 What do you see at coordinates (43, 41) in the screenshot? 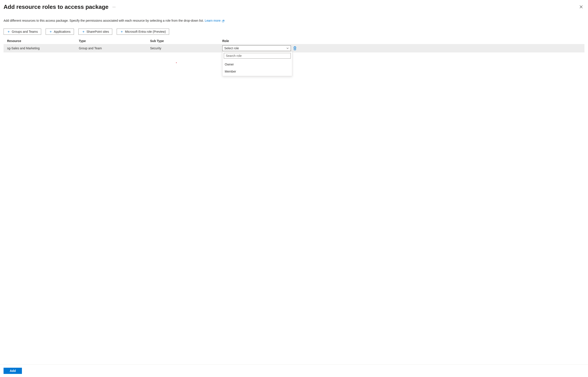
I see `col-header-resource: Resource` at bounding box center [43, 41].